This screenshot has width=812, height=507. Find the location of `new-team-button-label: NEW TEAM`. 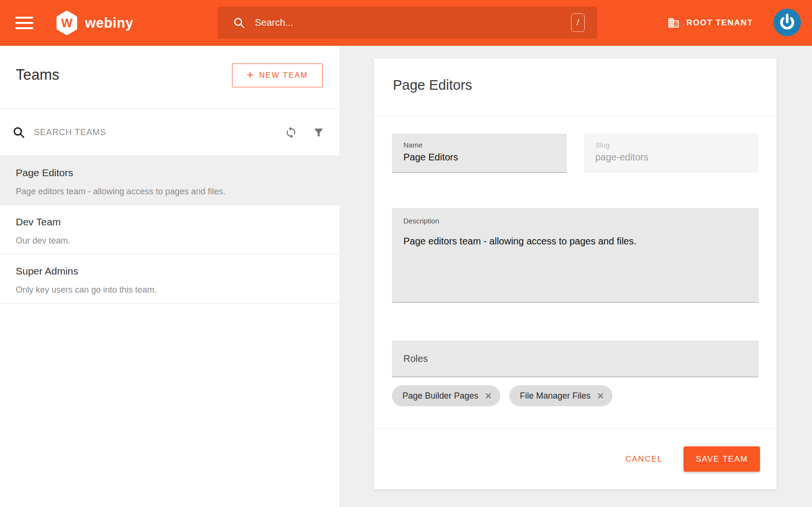

new-team-button-label: NEW TEAM is located at coordinates (284, 75).